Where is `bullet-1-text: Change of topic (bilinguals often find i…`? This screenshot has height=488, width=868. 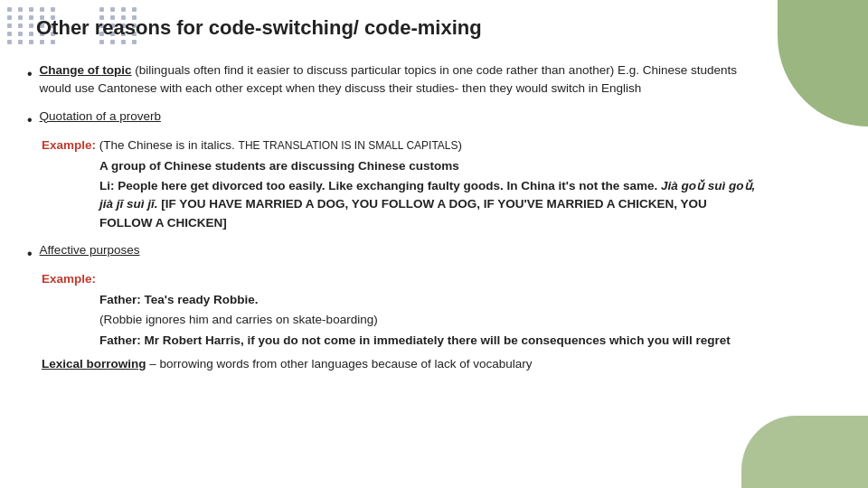
bullet-1-text: Change of topic (bilinguals often find i… is located at coordinates (400, 80).